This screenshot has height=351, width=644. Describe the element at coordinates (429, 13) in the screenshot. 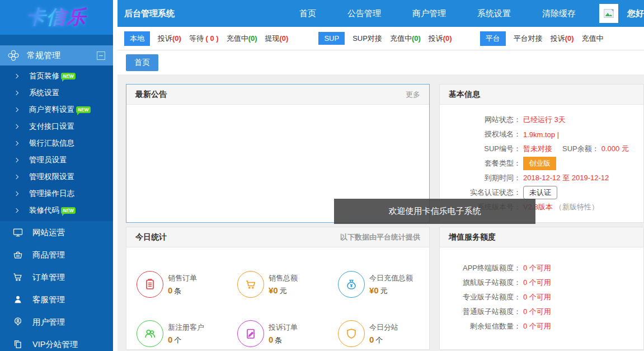

I see `nav-merchant-management: 商户管理` at that location.